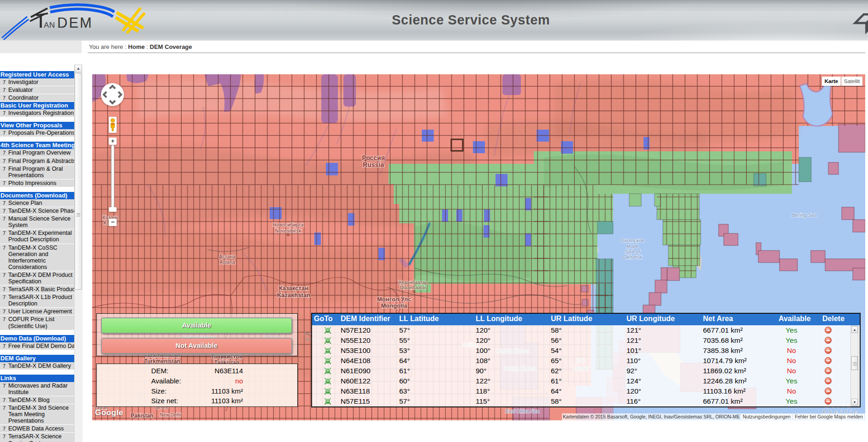 The image size is (868, 442). I want to click on svg-text: море, so click(632, 246).